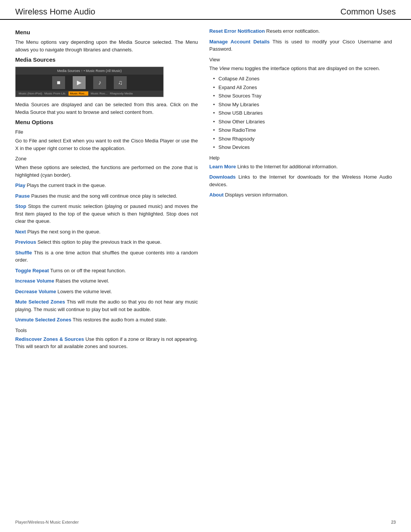 This screenshot has width=411, height=532. Describe the element at coordinates (107, 253) in the screenshot. I see `zone-entries: Play Plays the current track in the queu…` at that location.